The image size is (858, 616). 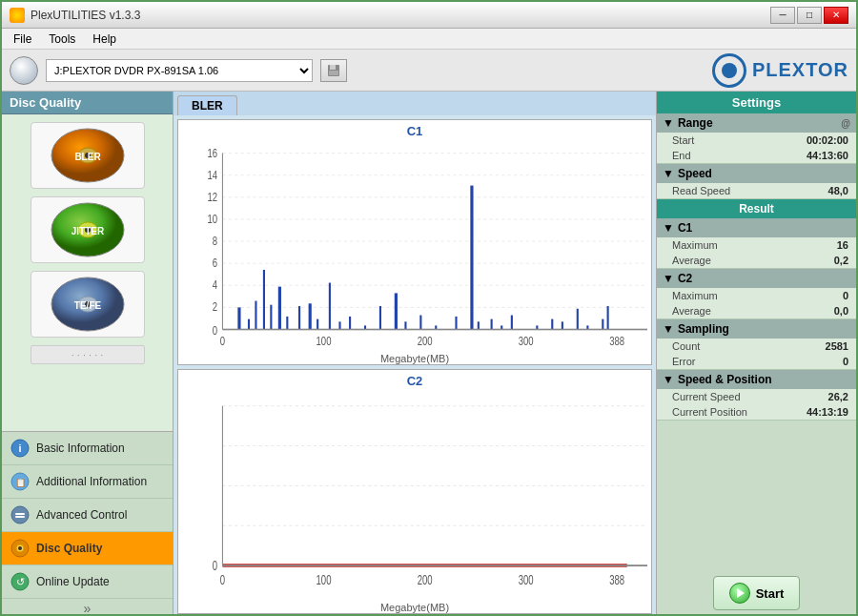 What do you see at coordinates (19, 448) in the screenshot?
I see `svg-text: i` at bounding box center [19, 448].